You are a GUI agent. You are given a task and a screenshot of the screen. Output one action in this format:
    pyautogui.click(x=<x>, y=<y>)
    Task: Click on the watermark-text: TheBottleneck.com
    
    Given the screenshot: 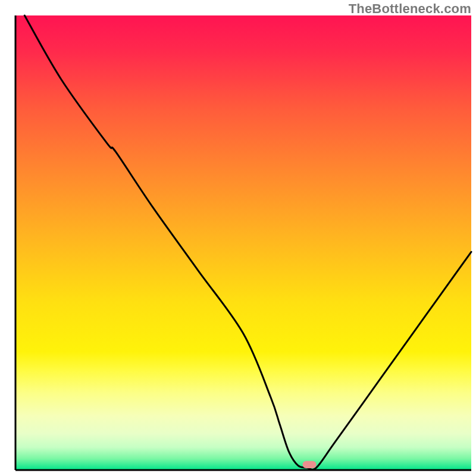 What is the action you would take?
    pyautogui.click(x=410, y=9)
    